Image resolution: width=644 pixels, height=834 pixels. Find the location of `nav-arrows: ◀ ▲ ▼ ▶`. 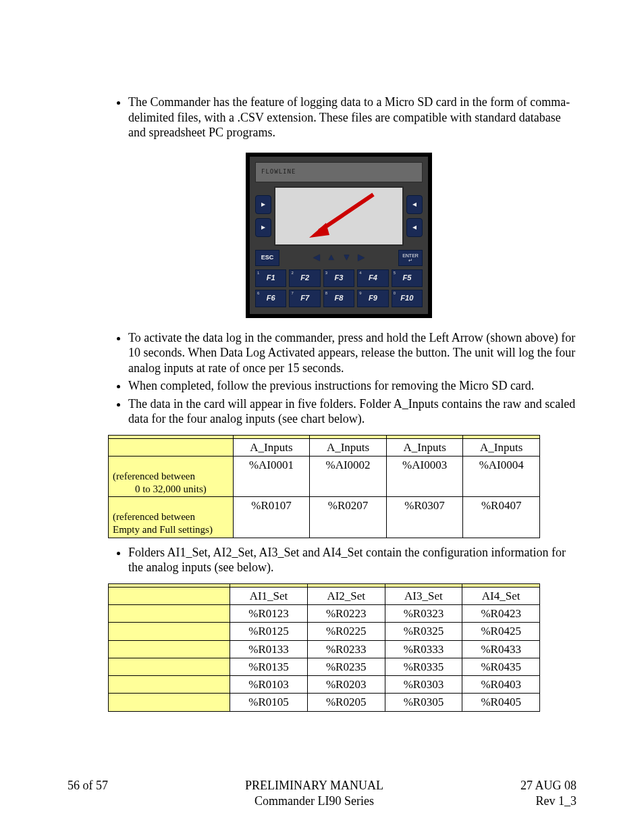

nav-arrows: ◀ ▲ ▼ ▶ is located at coordinates (339, 257).